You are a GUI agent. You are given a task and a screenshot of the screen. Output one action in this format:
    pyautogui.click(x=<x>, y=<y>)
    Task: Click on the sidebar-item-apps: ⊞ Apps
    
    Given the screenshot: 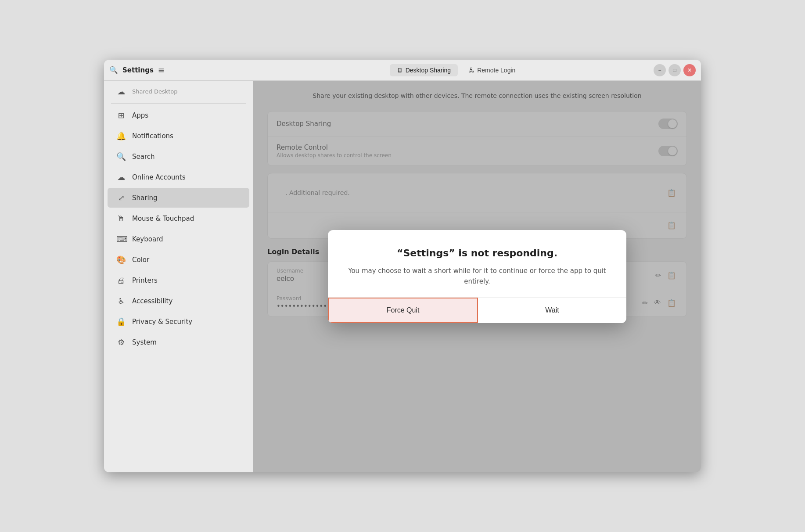 What is the action you would take?
    pyautogui.click(x=178, y=115)
    